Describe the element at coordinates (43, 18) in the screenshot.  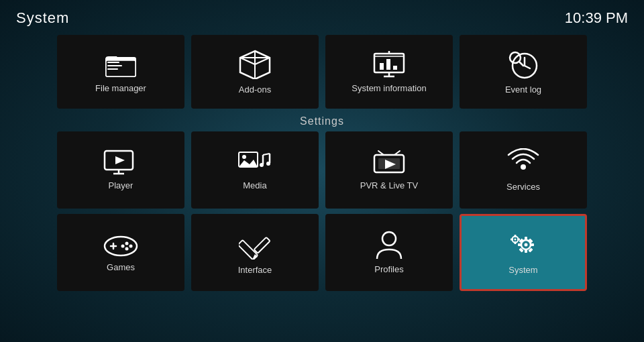
I see `app-title: System` at that location.